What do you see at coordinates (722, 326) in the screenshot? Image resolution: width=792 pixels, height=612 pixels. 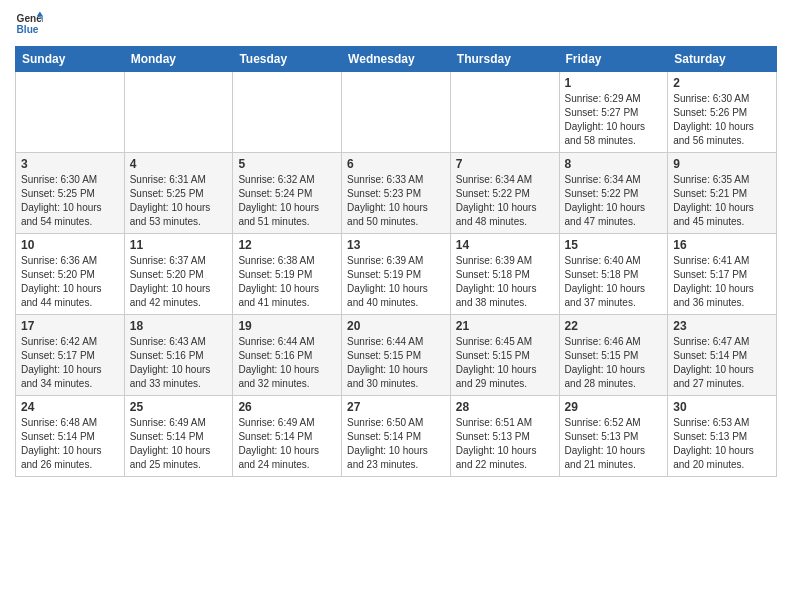 I see `day-number: 23` at bounding box center [722, 326].